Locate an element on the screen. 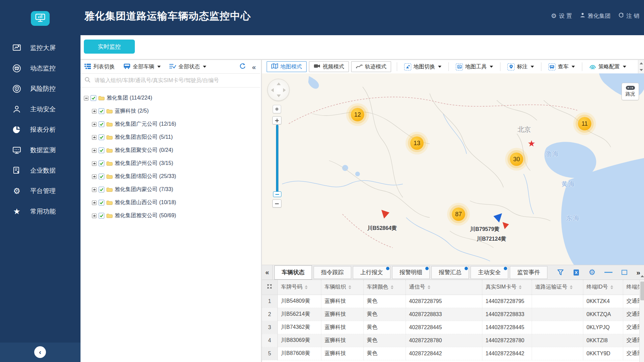  track-mode-button: 轨迹模式 is located at coordinates (371, 67).